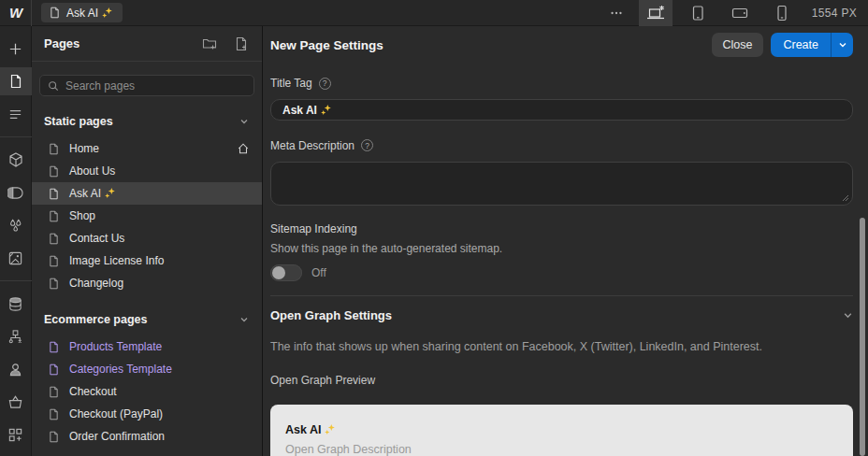 This screenshot has height=456, width=868. I want to click on style-manager-button, so click(16, 225).